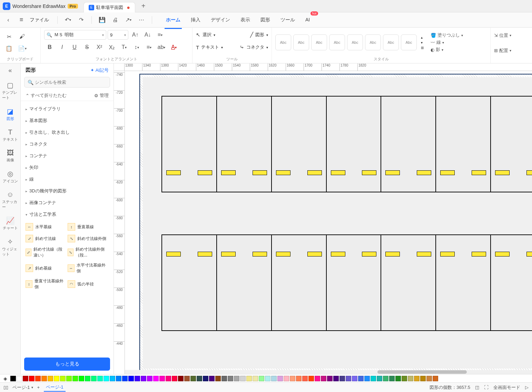  Describe the element at coordinates (45, 227) in the screenshot. I see `symbol-item: ↔水平基線` at that location.